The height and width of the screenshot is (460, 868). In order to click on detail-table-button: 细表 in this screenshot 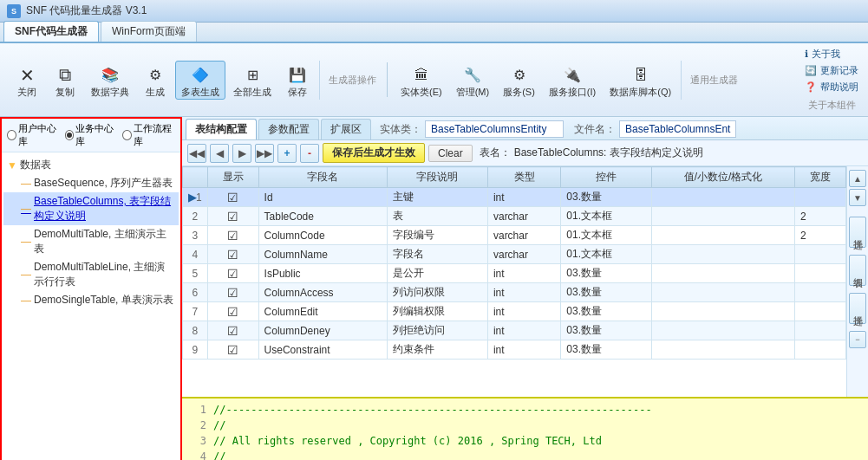, I will do `click(858, 270)`.